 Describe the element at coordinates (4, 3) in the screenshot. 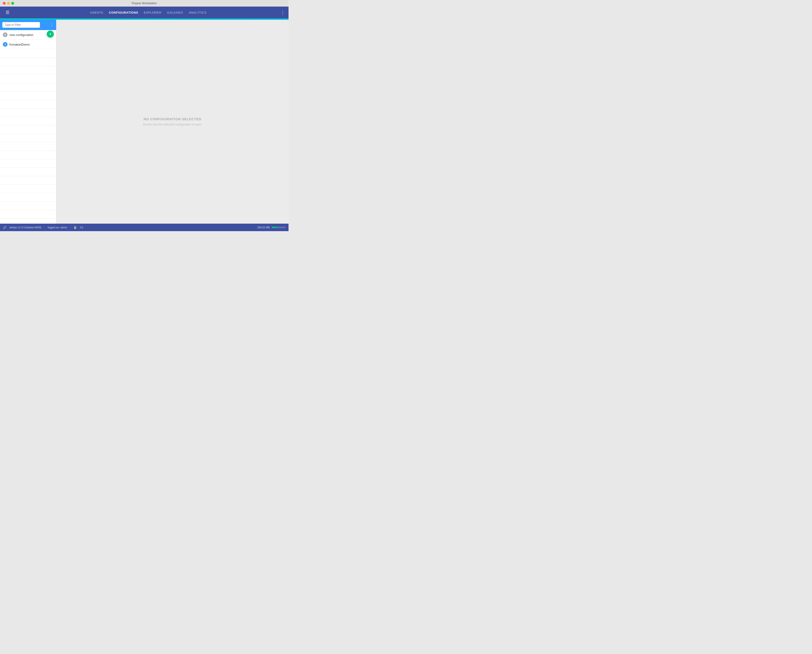

I see `close-button` at that location.